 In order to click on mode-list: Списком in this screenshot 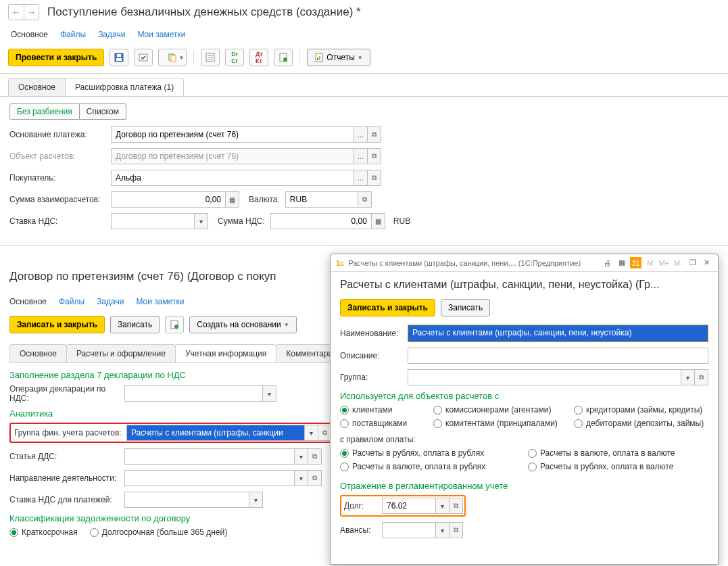, I will do `click(103, 112)`.